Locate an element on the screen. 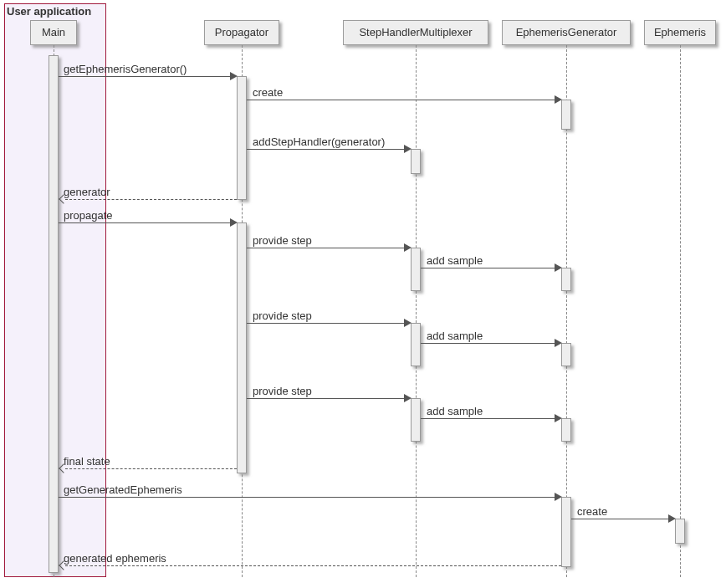 This screenshot has width=726, height=588. activation-generator-create is located at coordinates (566, 115).